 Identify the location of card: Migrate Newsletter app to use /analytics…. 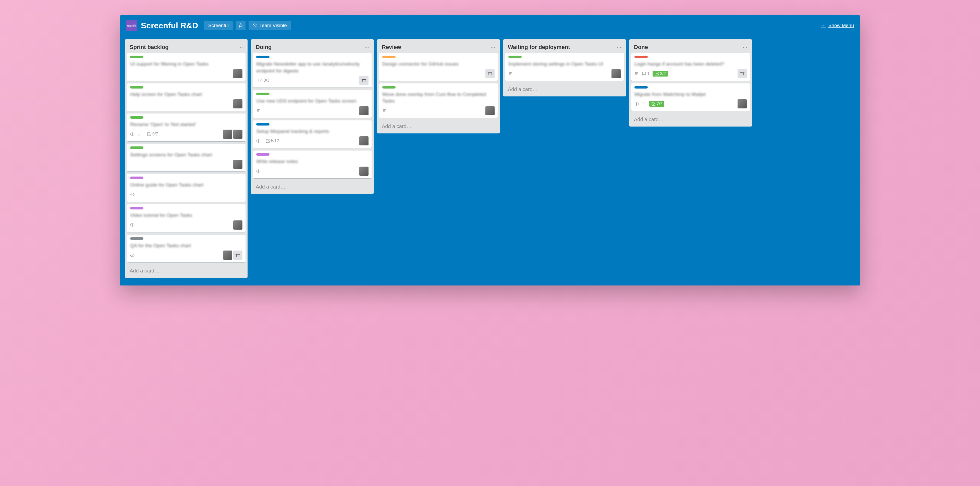
(312, 70).